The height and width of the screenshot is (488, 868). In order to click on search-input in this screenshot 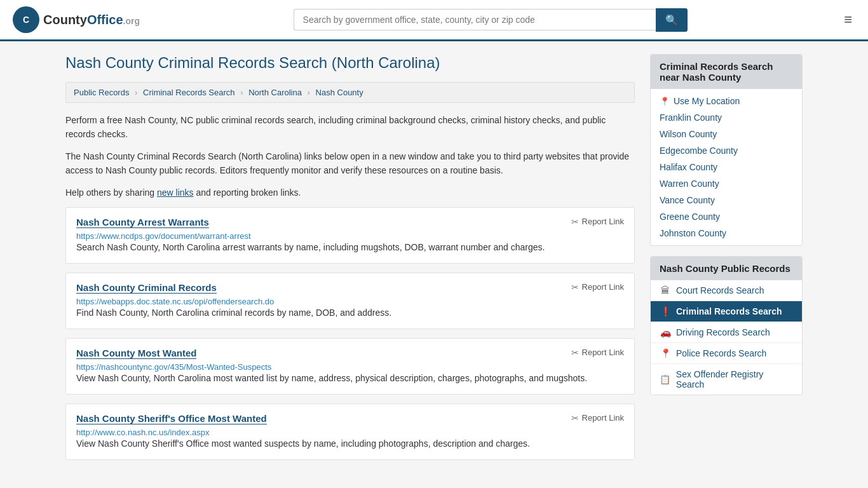, I will do `click(475, 20)`.